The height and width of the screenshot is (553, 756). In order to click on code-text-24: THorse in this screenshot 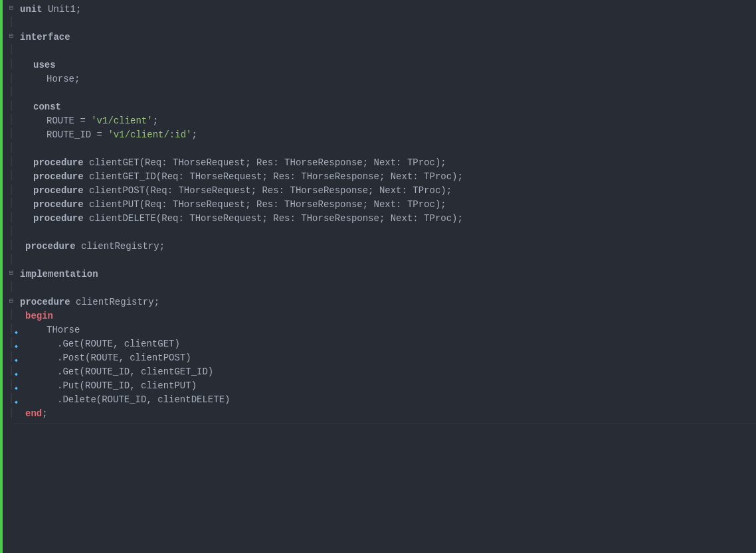, I will do `click(63, 331)`.